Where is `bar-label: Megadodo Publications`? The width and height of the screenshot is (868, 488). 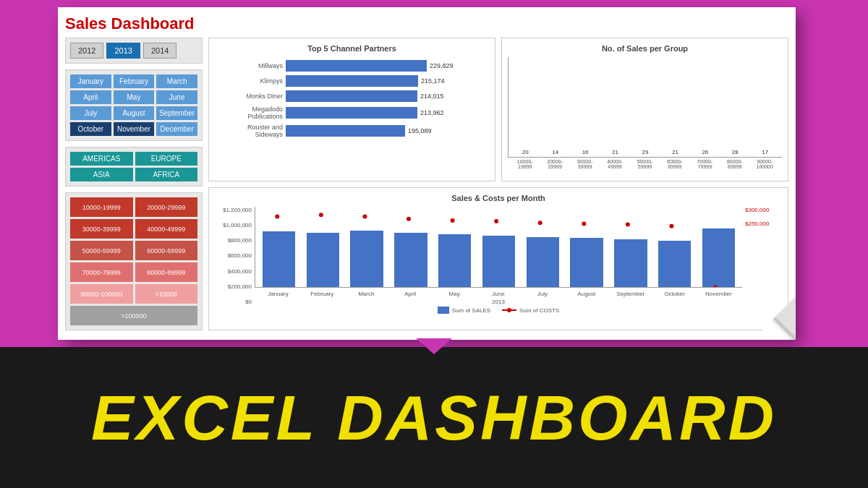 bar-label: Megadodo Publications is located at coordinates (250, 113).